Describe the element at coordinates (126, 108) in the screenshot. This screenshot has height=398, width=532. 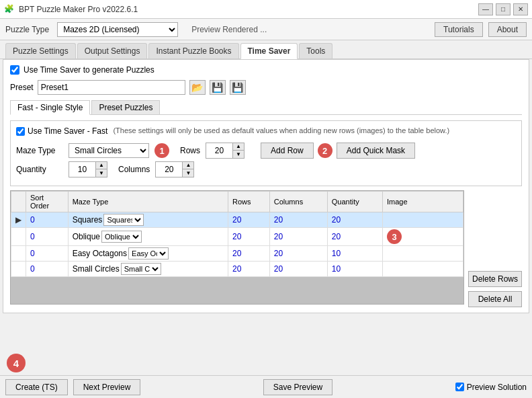
I see `subtab-preset-puzzles: Preset Puzzles` at that location.